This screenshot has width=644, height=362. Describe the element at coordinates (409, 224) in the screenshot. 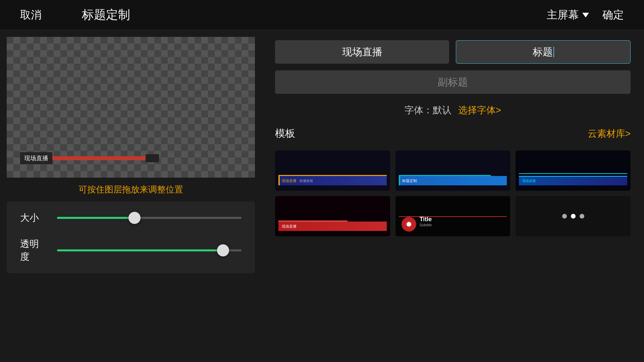

I see `tpl5-circle` at that location.